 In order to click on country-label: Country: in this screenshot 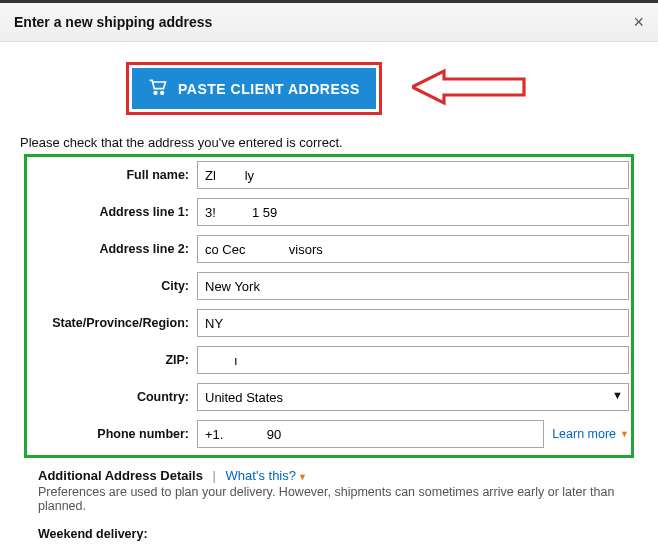, I will do `click(113, 397)`.